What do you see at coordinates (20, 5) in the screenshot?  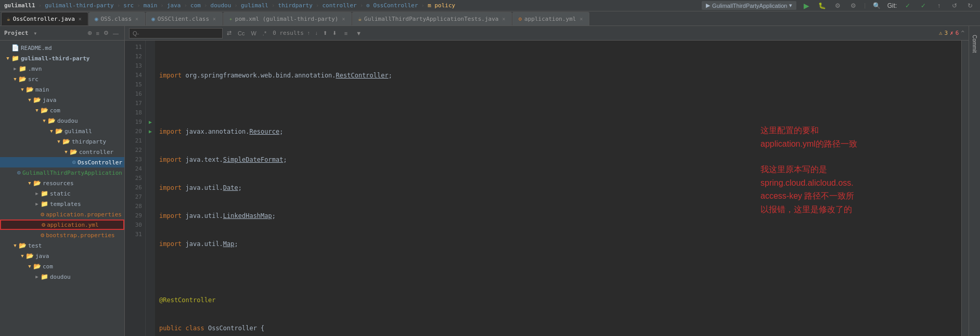 I see `app-name: gulimall1` at bounding box center [20, 5].